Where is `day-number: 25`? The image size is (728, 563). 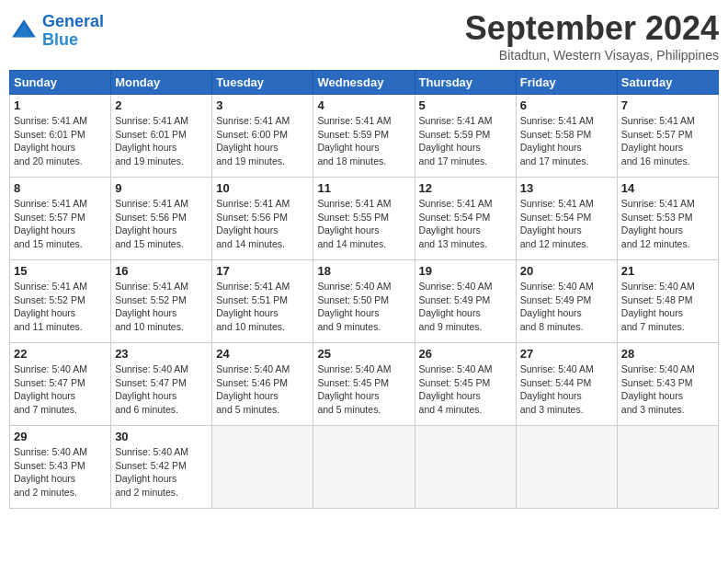
day-number: 25 is located at coordinates (364, 353).